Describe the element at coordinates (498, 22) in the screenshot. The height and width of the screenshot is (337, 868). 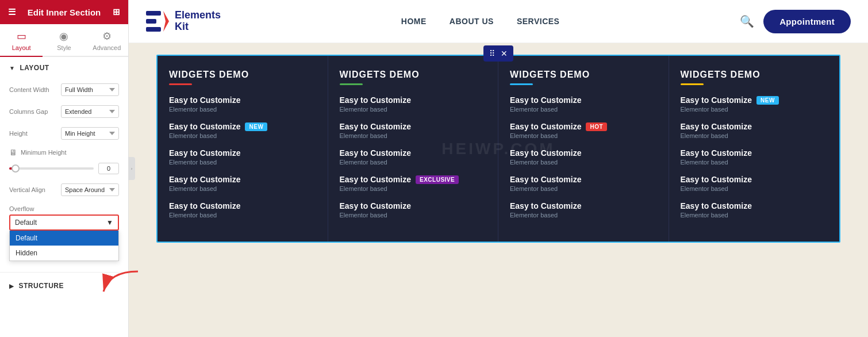
I see `top-navbar: Elements Kit HOME ABOUT US SERVICES 🔍 Ap…` at that location.